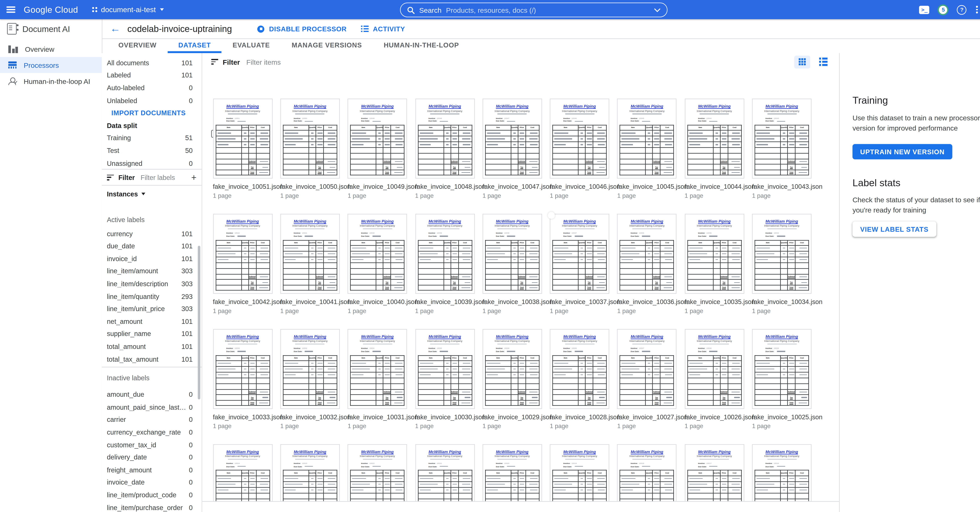 The width and height of the screenshot is (980, 512). What do you see at coordinates (151, 62) in the screenshot?
I see `label-row: All documents101` at bounding box center [151, 62].